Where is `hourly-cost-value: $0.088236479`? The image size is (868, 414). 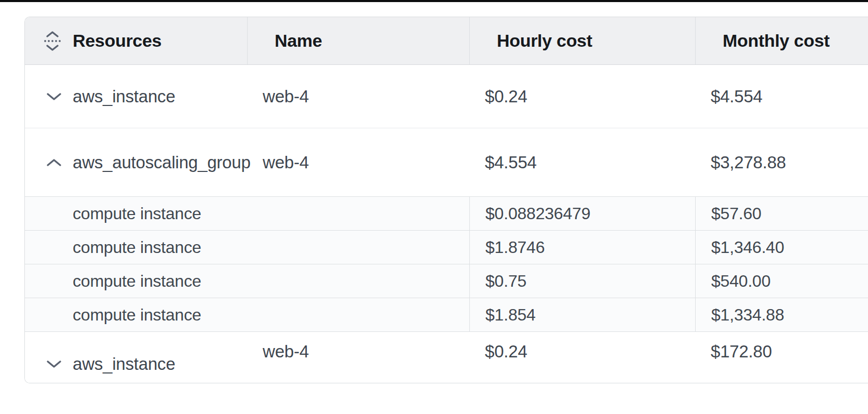 hourly-cost-value: $0.088236479 is located at coordinates (538, 214).